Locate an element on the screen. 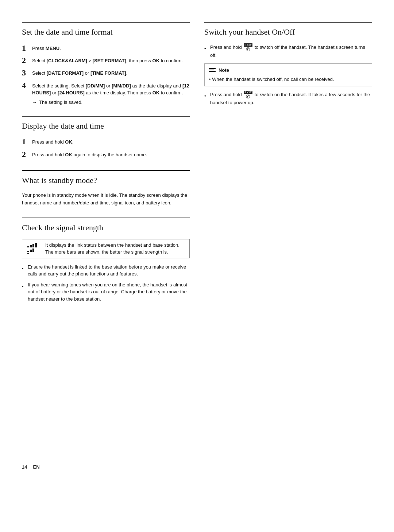  title-set-date-time: Set the date and time format is located at coordinates (106, 32).